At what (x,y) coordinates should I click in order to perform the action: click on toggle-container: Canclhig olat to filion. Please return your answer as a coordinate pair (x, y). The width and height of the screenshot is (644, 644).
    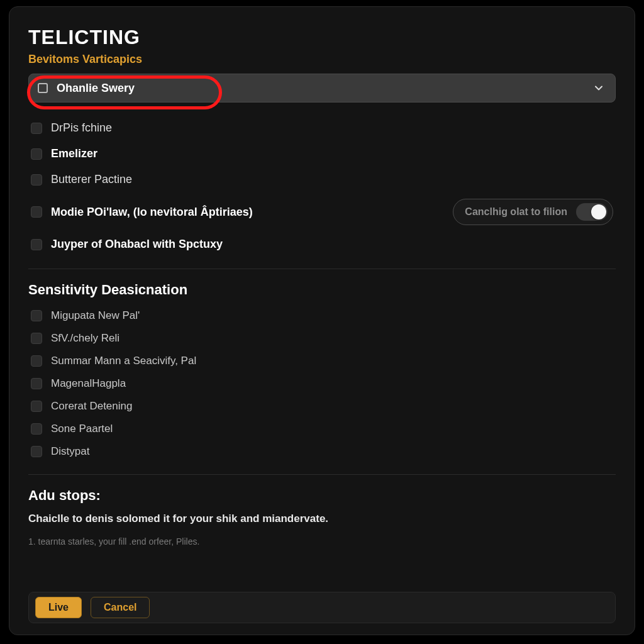
    Looking at the image, I should click on (533, 212).